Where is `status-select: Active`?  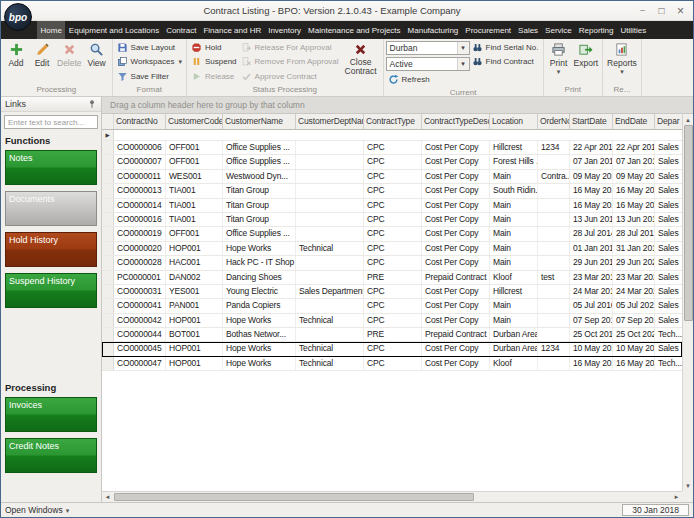
status-select: Active is located at coordinates (428, 64).